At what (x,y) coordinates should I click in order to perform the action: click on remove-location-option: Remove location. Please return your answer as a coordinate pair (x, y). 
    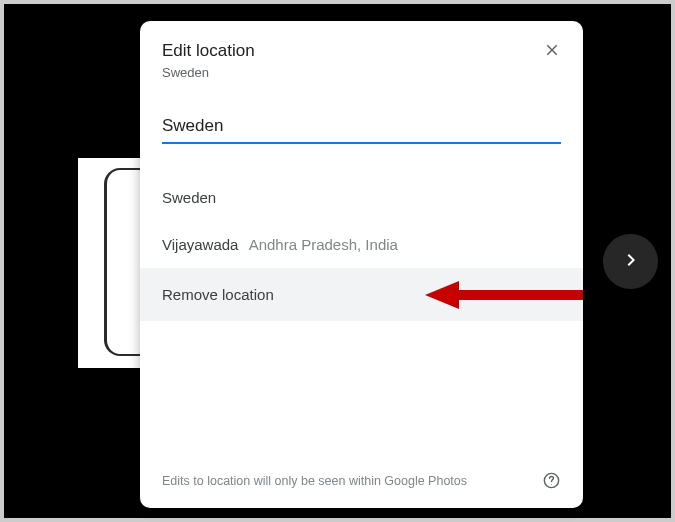
    Looking at the image, I should click on (362, 294).